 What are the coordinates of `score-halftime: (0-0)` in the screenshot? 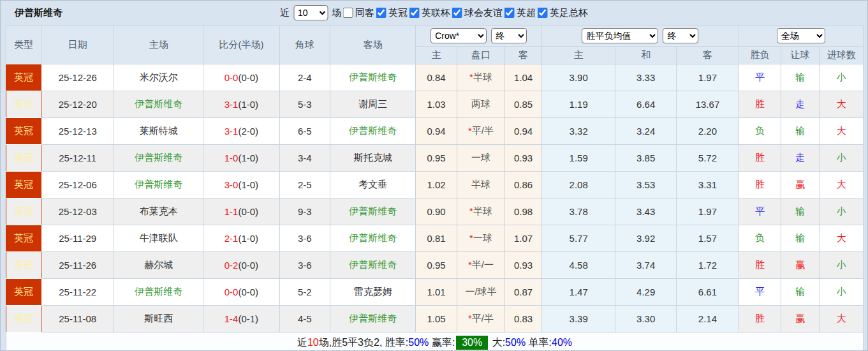 It's located at (248, 292).